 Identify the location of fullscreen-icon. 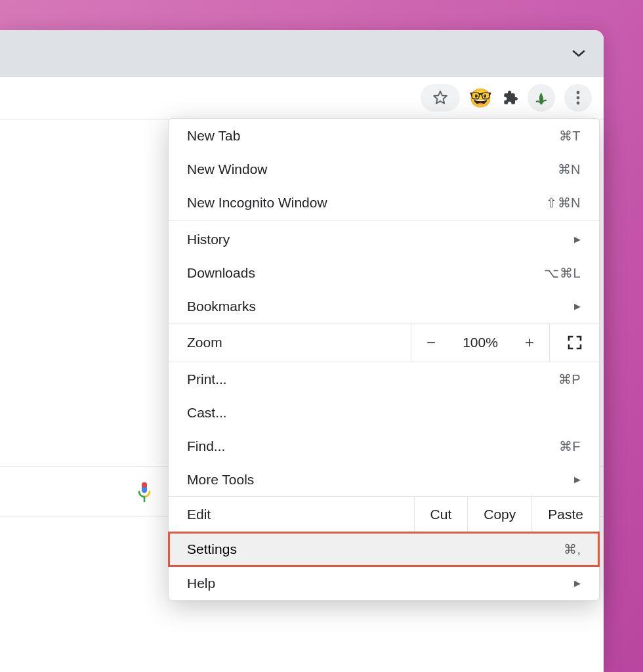
(575, 343).